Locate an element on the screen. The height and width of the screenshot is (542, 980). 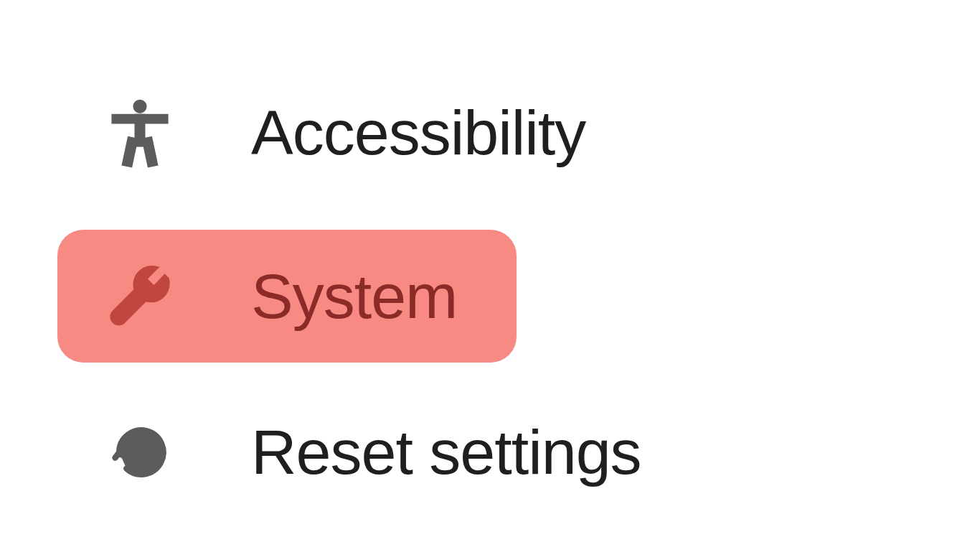
menu-item-reset-settings: Reset settings is located at coordinates (287, 452).